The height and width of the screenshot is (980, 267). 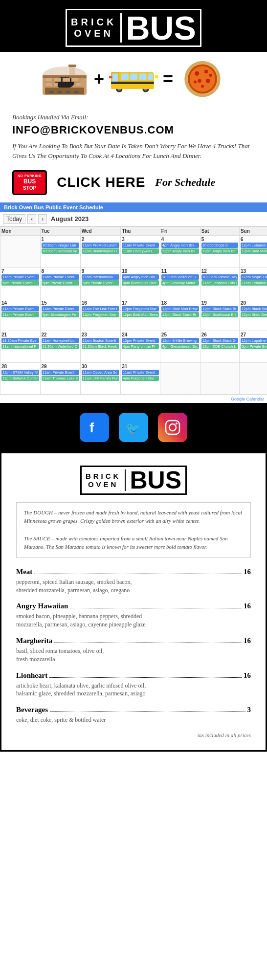 What do you see at coordinates (140, 334) in the screenshot?
I see `calendar-day-number: 24` at bounding box center [140, 334].